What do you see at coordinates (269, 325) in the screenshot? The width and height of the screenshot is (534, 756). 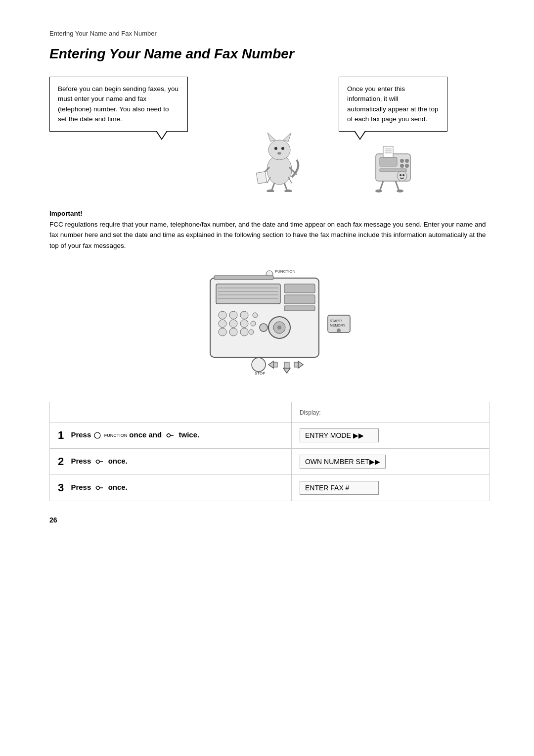 I see `fax-panel-container: FUNCTION START/ MEMORY STOP` at bounding box center [269, 325].